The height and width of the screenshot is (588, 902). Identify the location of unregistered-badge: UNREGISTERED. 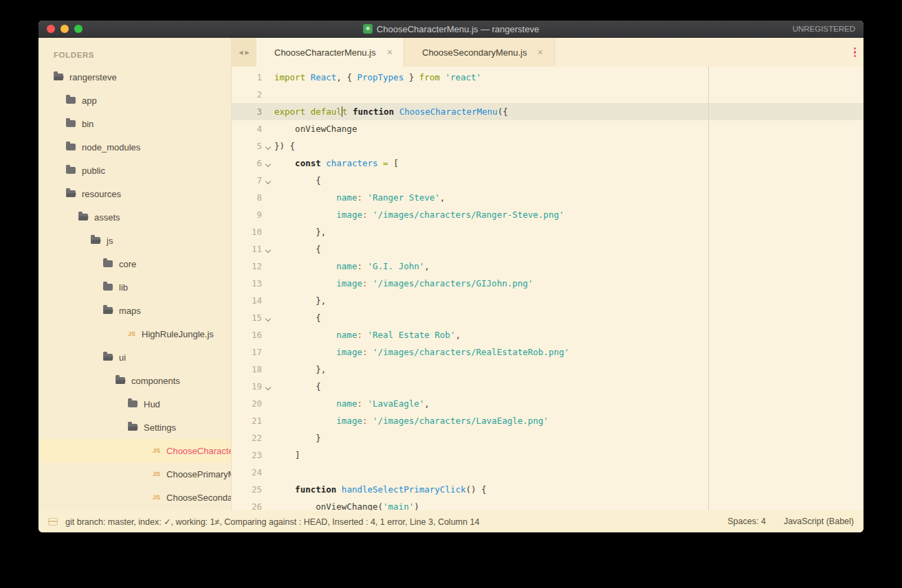
(824, 29).